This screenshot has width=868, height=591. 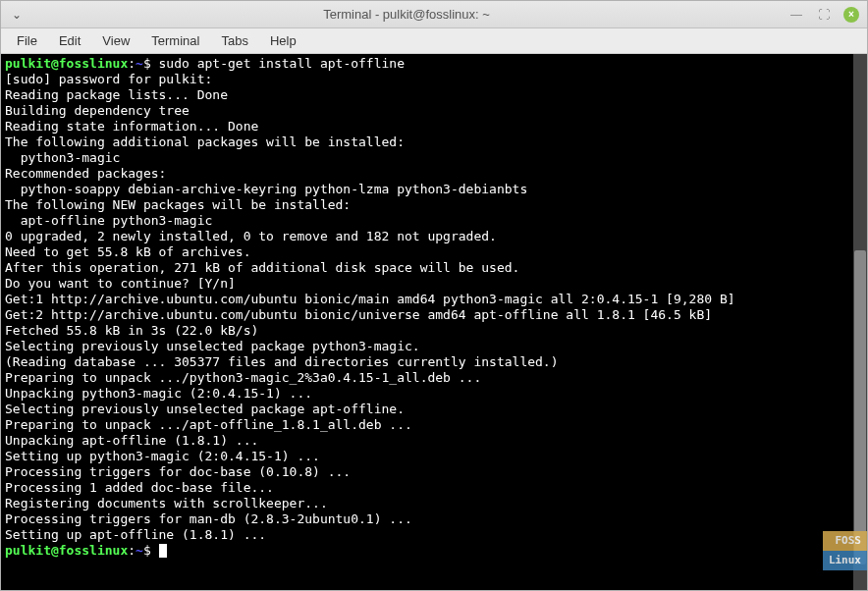 I want to click on output-line: python3-magic, so click(x=434, y=158).